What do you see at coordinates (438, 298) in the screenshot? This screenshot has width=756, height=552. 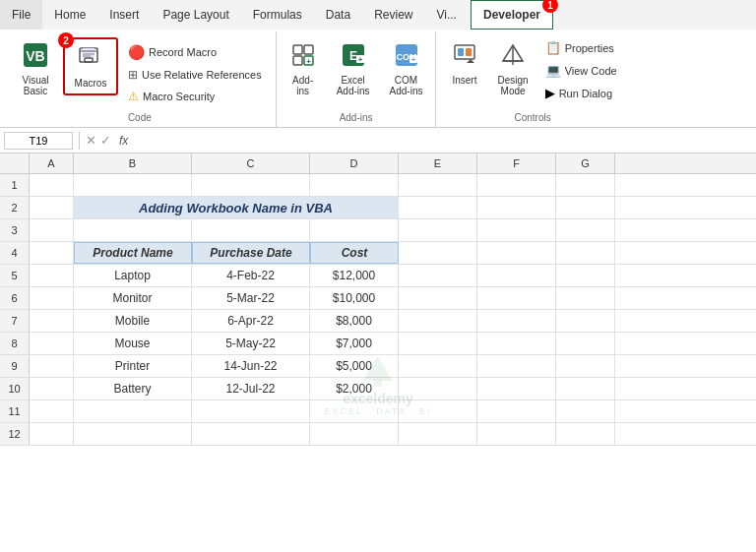 I see `cell-e6` at bounding box center [438, 298].